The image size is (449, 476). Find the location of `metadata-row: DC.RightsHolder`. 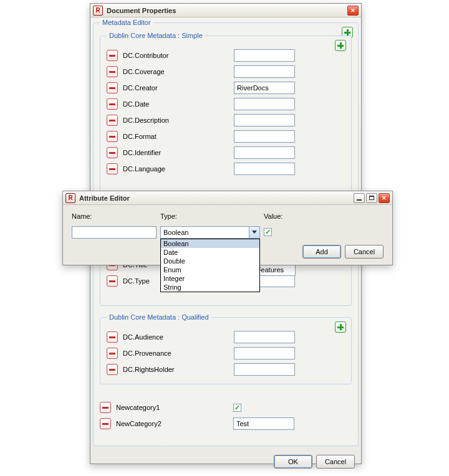

metadata-row: DC.RightsHolder is located at coordinates (226, 369).